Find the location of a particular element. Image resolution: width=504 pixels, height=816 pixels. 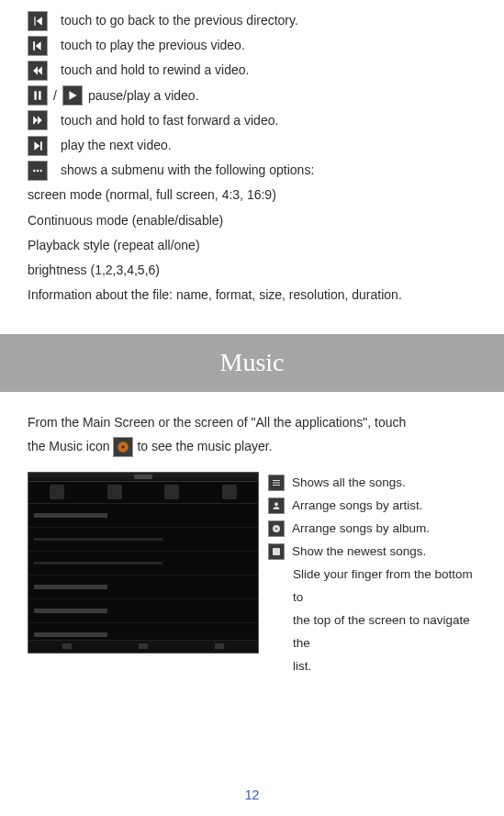

pause-play-sep: / is located at coordinates (55, 95).